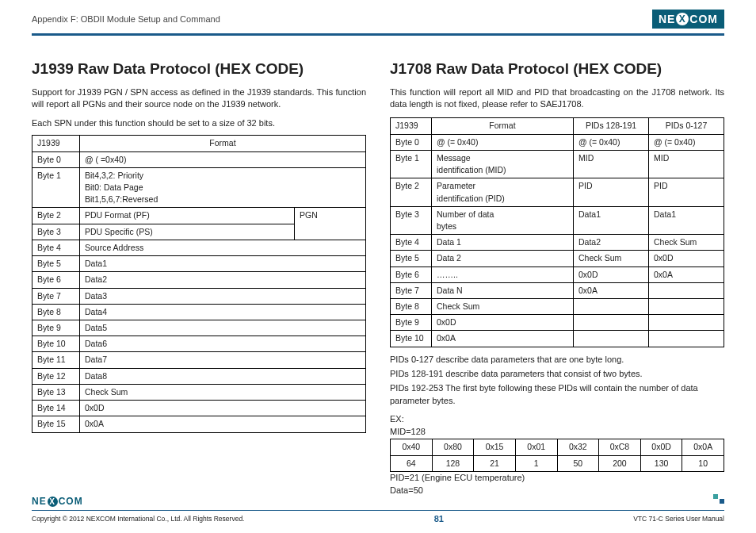 This screenshot has height=533, width=756. Describe the element at coordinates (557, 381) in the screenshot. I see `pid-notes: PIDs 0-127 describe data parameters that…` at that location.